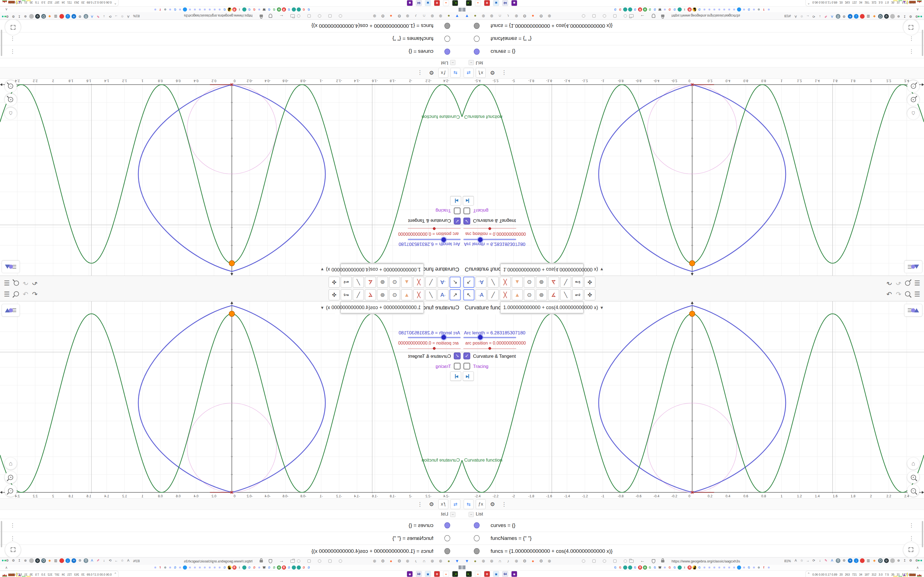 The width and height of the screenshot is (924, 577). I want to click on translate-blue-icon: A, so click(832, 16).